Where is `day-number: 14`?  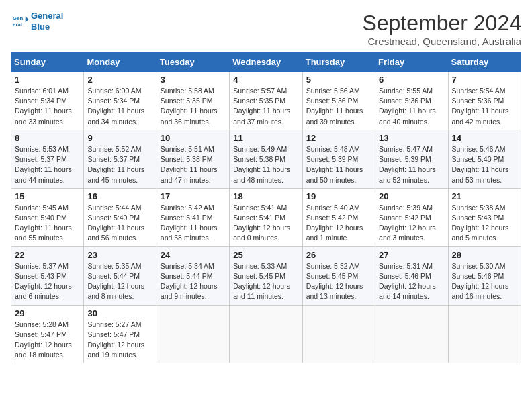
day-number: 14 is located at coordinates (485, 138).